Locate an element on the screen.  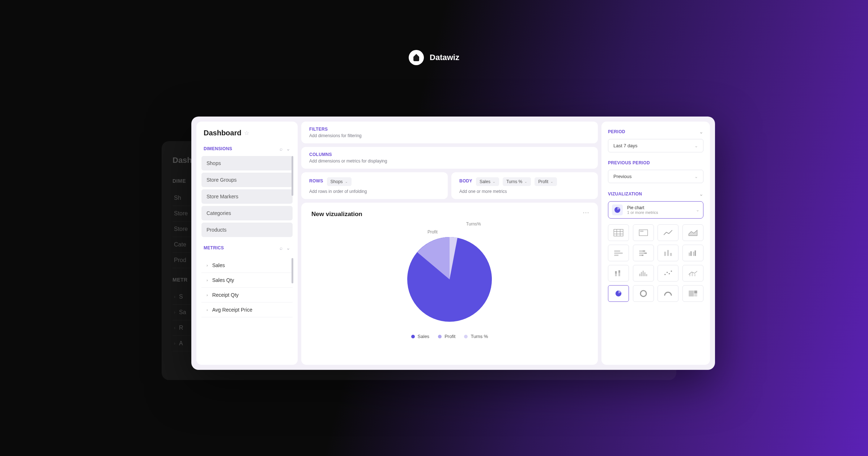
brand-logo-icon is located at coordinates (416, 58).